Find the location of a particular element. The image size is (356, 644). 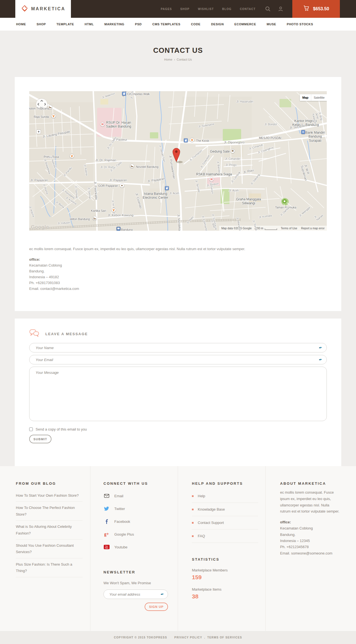

blog-post-link: How To Choose The Perfect Fashion Store? is located at coordinates (49, 511).